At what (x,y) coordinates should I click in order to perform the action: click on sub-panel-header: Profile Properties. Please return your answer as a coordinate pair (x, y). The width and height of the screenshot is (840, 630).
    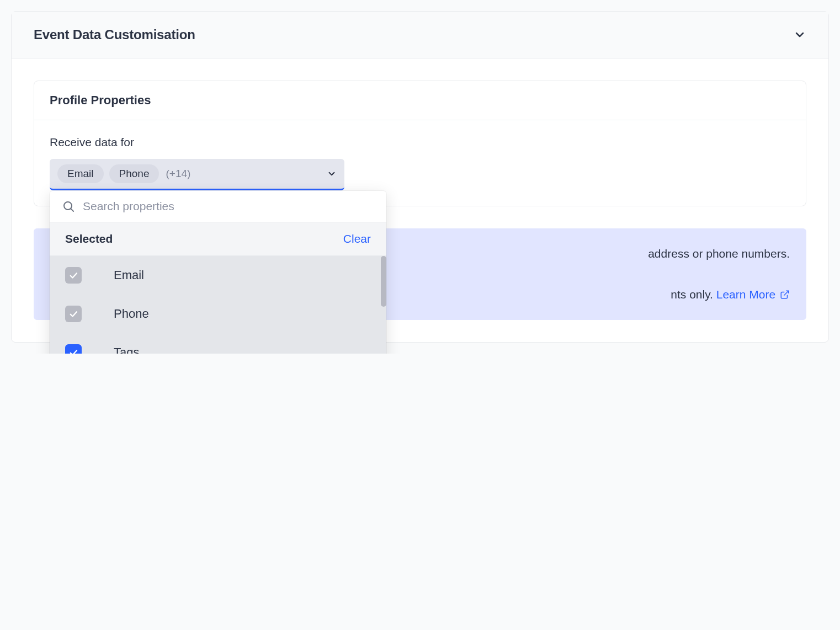
    Looking at the image, I should click on (420, 100).